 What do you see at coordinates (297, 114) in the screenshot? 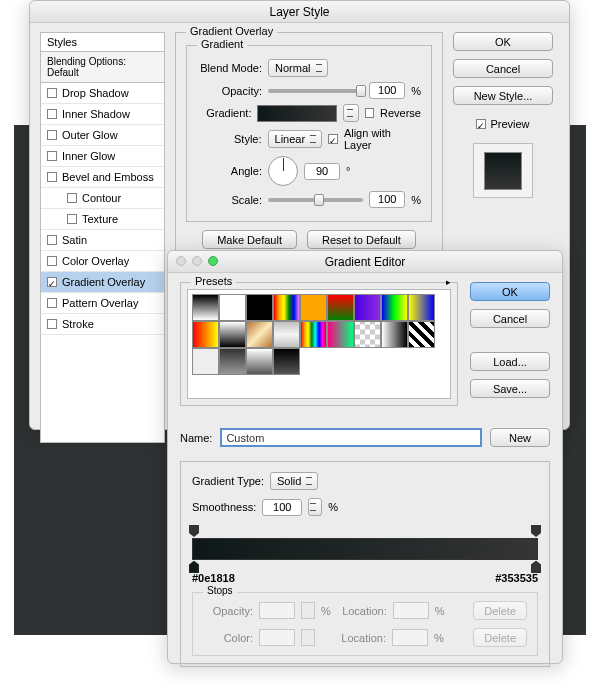
I see `gradient-swatch` at bounding box center [297, 114].